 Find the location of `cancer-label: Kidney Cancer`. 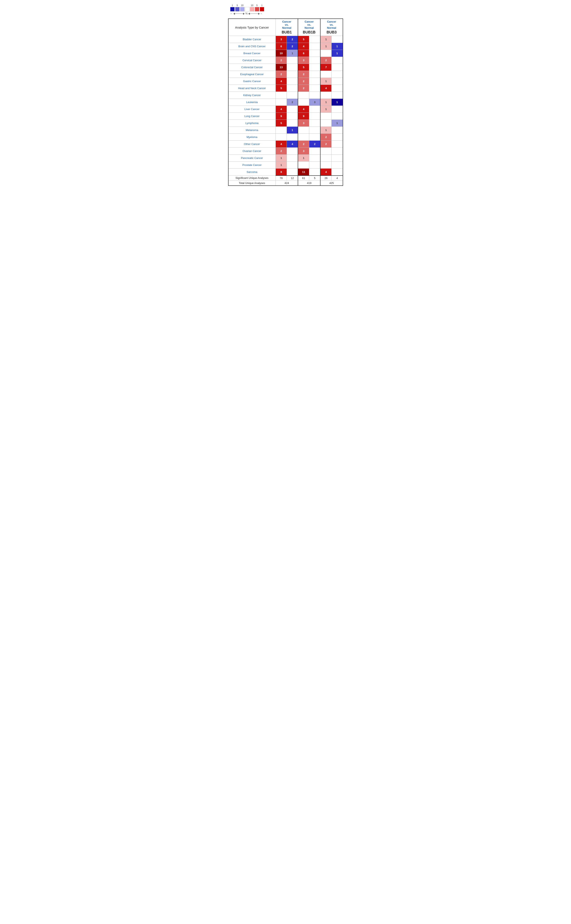

cancer-label: Kidney Cancer is located at coordinates (252, 95).